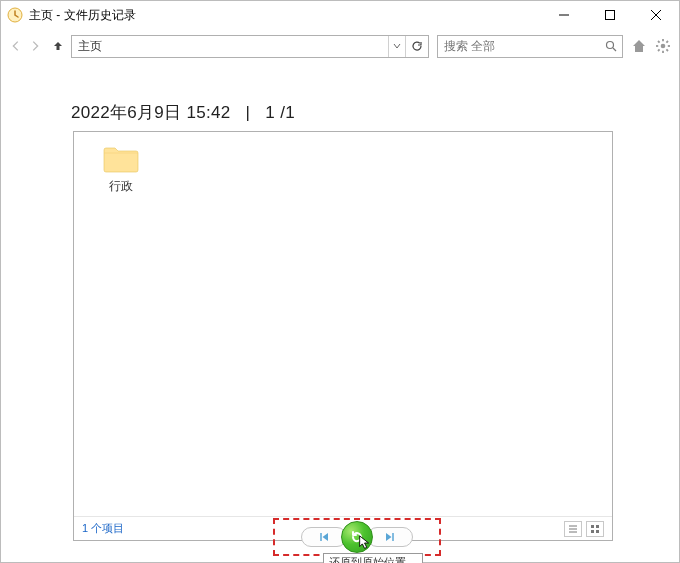 Image resolution: width=680 pixels, height=563 pixels. Describe the element at coordinates (519, 46) in the screenshot. I see `search-input` at that location.